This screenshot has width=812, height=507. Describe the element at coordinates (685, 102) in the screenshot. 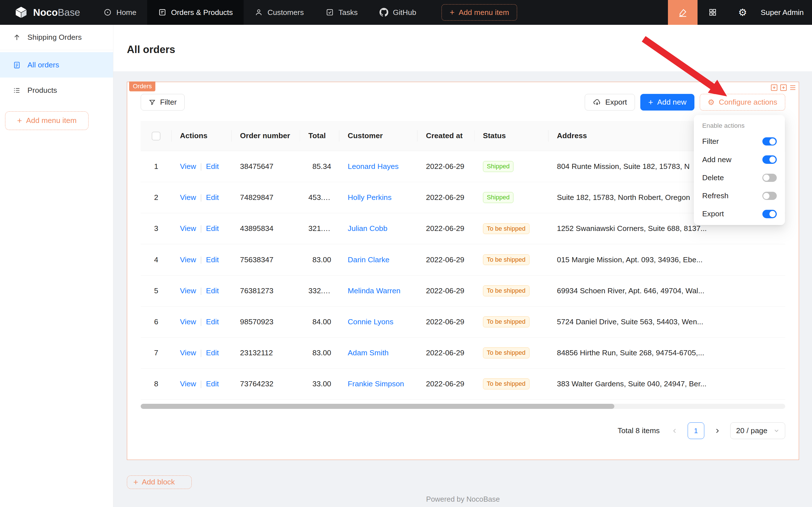

I see `toolbar-right: Export + Add new ⚙ Configure actions` at that location.